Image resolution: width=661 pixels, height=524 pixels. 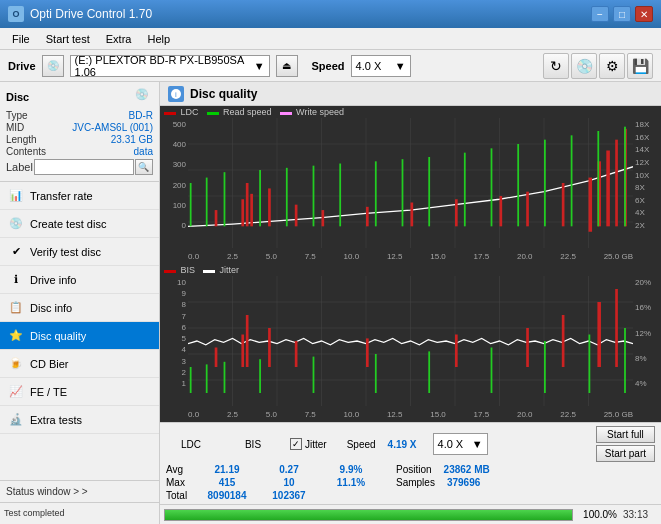 What do you see at coordinates (451, 444) in the screenshot?
I see `speed-dropdown-value: 4.0 X` at bounding box center [451, 444].